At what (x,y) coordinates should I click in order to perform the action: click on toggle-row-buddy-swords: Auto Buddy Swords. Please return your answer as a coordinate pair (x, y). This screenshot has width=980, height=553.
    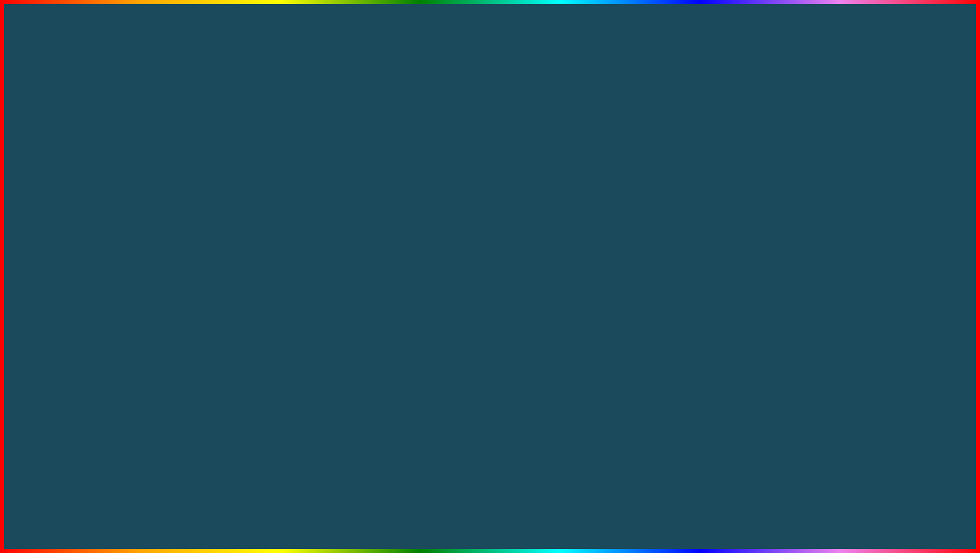
    Looking at the image, I should click on (720, 178).